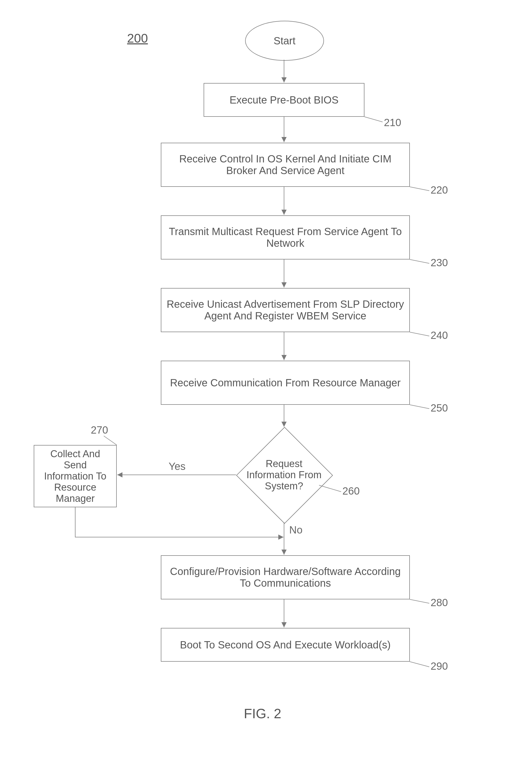  Describe the element at coordinates (99, 430) in the screenshot. I see `label-270: 270` at that location.